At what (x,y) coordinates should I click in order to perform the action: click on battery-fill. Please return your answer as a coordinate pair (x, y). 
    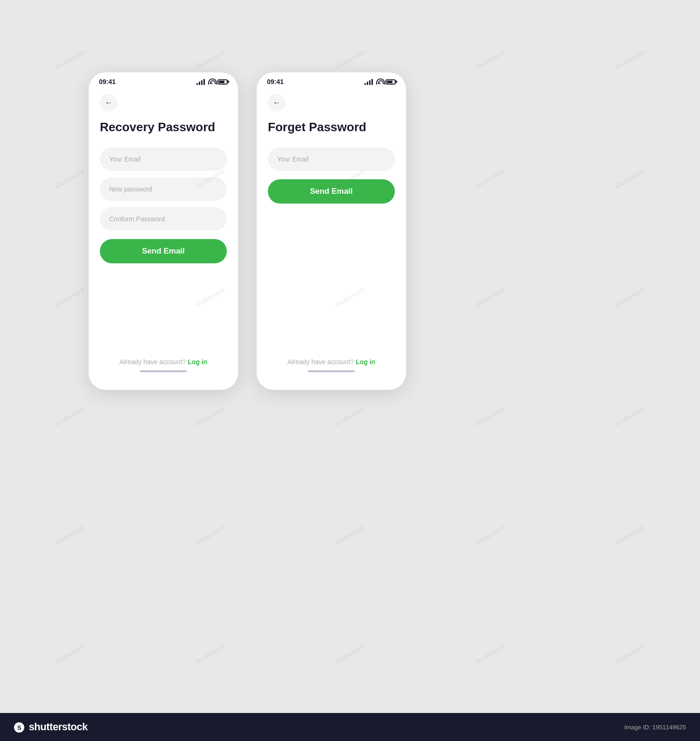
    Looking at the image, I should click on (222, 82).